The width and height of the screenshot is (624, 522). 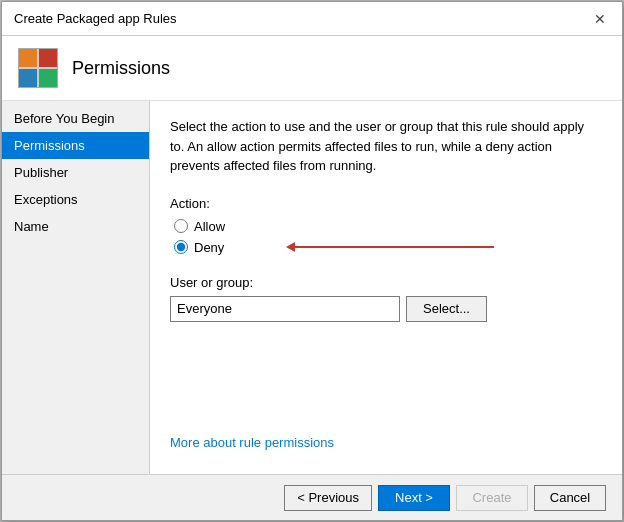 What do you see at coordinates (600, 19) in the screenshot?
I see `close-icon: ✕` at bounding box center [600, 19].